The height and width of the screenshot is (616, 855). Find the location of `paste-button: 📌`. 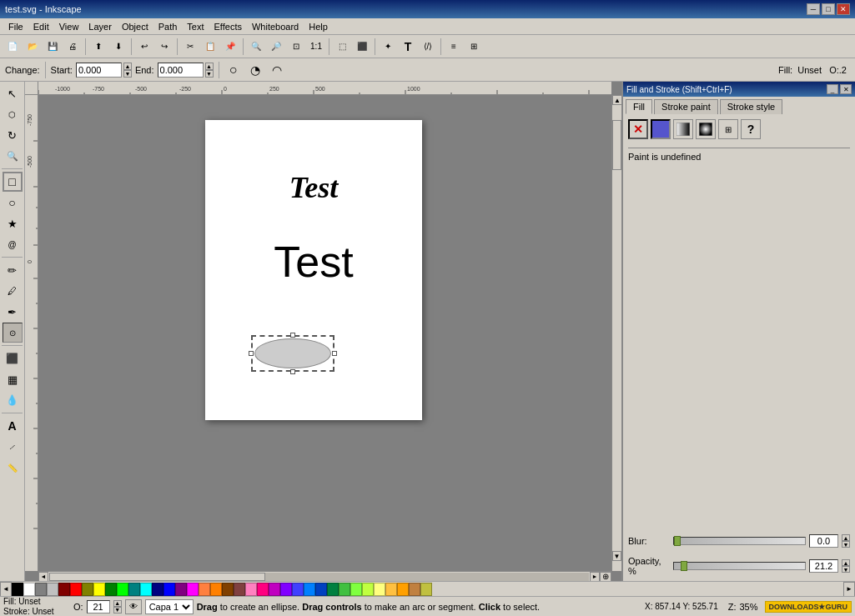

paste-button: 📌 is located at coordinates (230, 47).